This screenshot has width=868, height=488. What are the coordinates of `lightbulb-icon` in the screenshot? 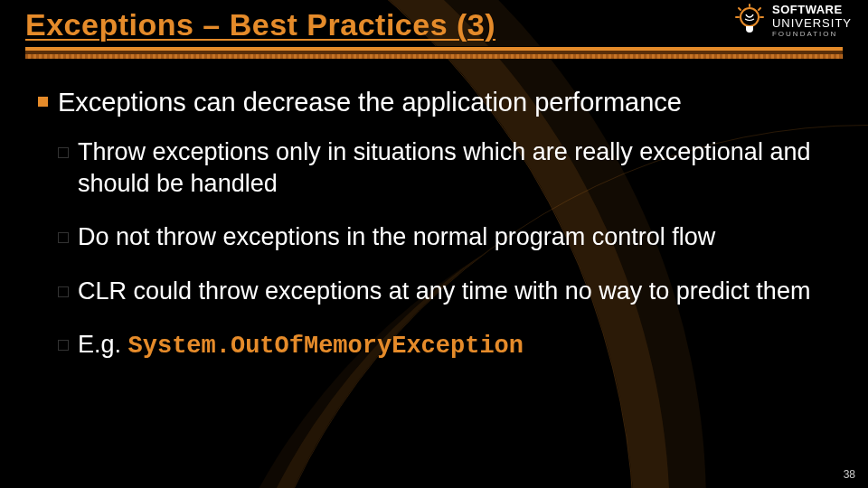 It's located at (750, 21).